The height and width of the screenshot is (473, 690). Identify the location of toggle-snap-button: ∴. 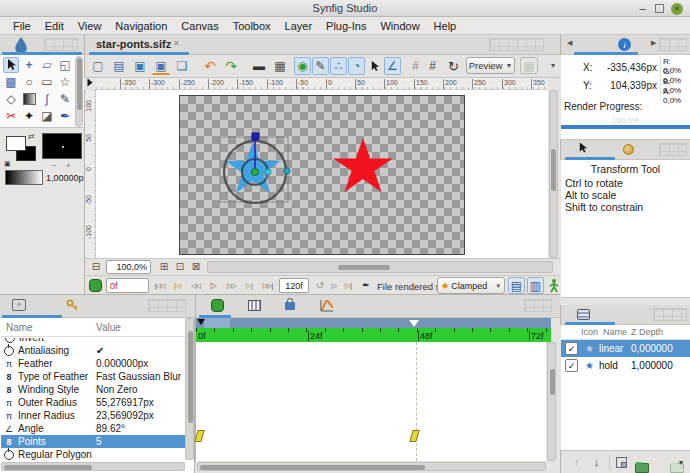
(338, 66).